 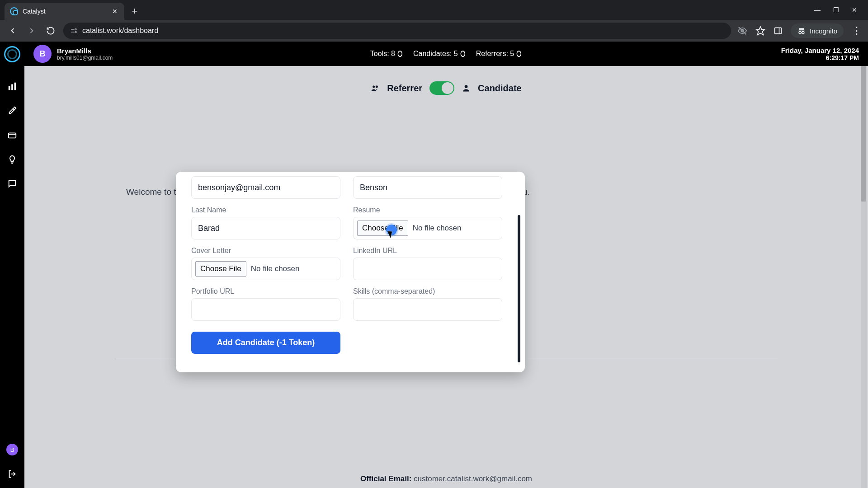 I want to click on add-candidate-button: Add Candidate (-1 Token), so click(x=266, y=343).